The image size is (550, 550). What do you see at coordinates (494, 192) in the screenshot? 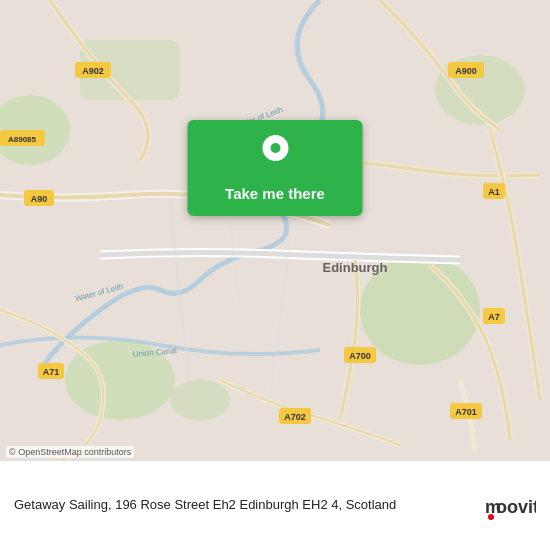
I see `svg-text: A1` at bounding box center [494, 192].